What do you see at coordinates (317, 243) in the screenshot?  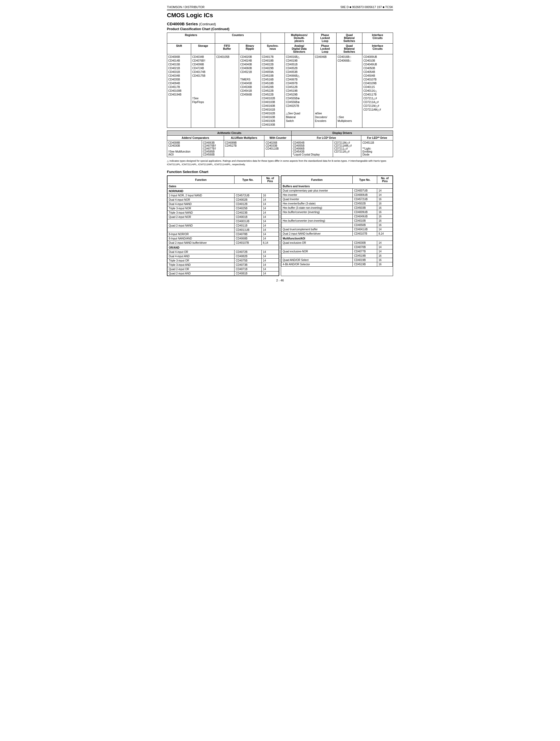 I see `func-qxor-label: Quad exclusive-OR` at bounding box center [317, 243].